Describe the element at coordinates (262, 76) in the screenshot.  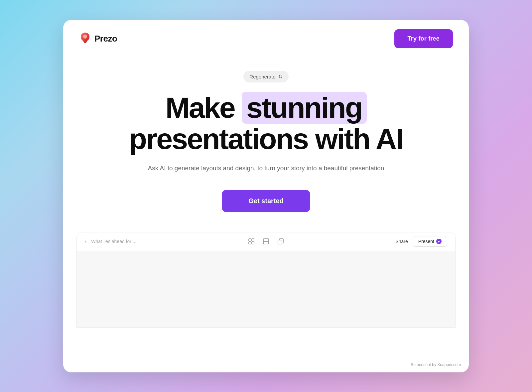
I see `regenerate-label: Regenerate` at that location.